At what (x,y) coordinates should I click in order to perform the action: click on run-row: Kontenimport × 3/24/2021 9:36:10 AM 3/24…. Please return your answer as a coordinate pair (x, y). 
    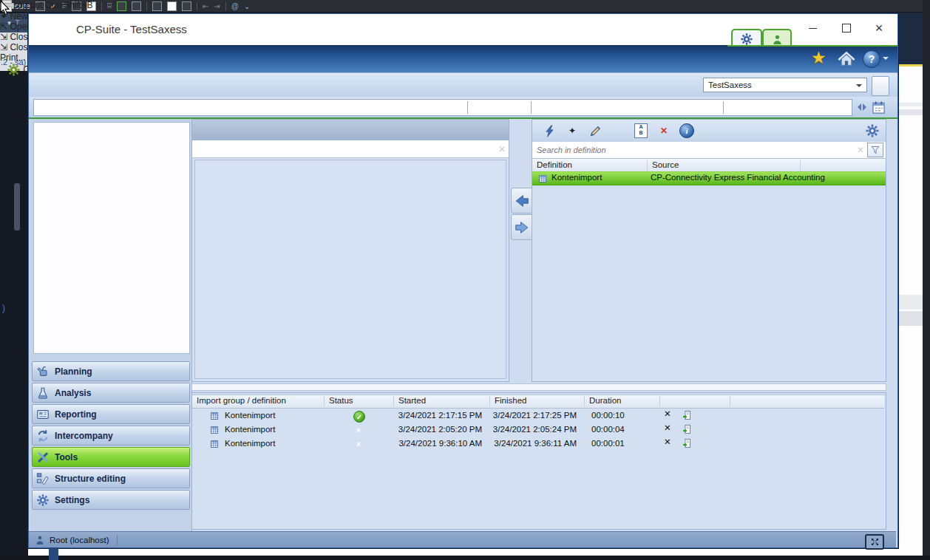
    Looking at the image, I should click on (538, 445).